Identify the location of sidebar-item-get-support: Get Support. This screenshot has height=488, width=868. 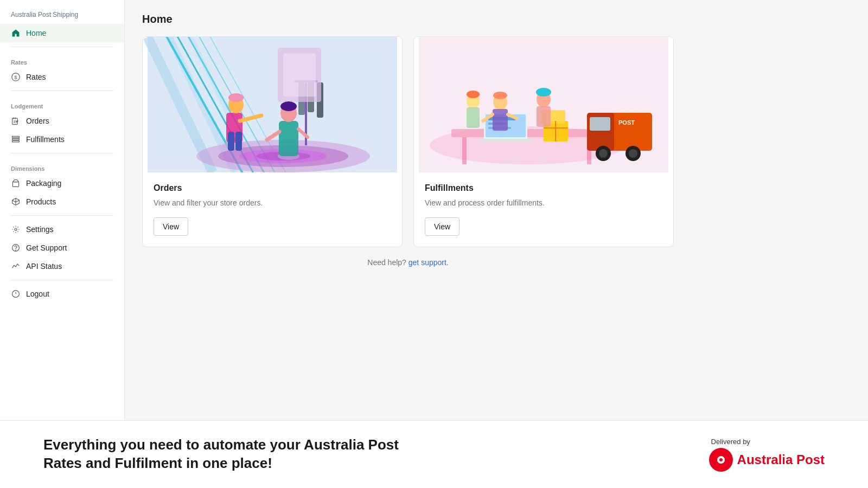
(62, 248).